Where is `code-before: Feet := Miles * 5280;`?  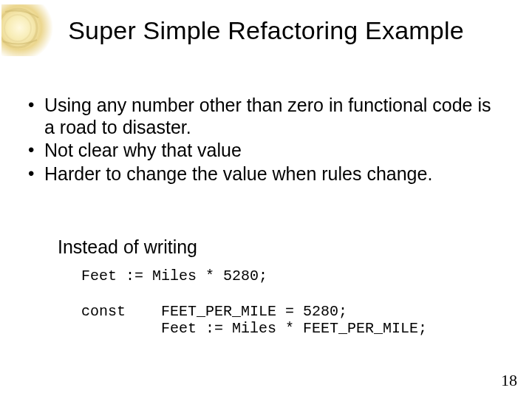 code-before: Feet := Miles * 5280; is located at coordinates (174, 276).